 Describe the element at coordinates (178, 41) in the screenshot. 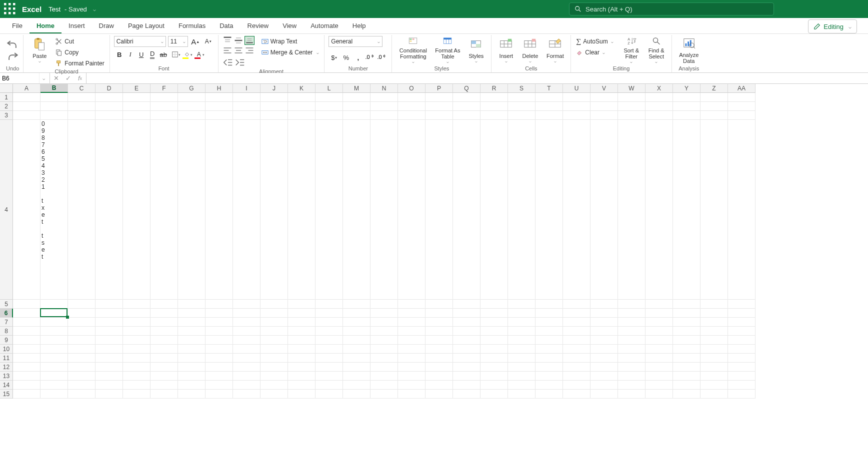

I see `font-size-select: 11⌵` at that location.